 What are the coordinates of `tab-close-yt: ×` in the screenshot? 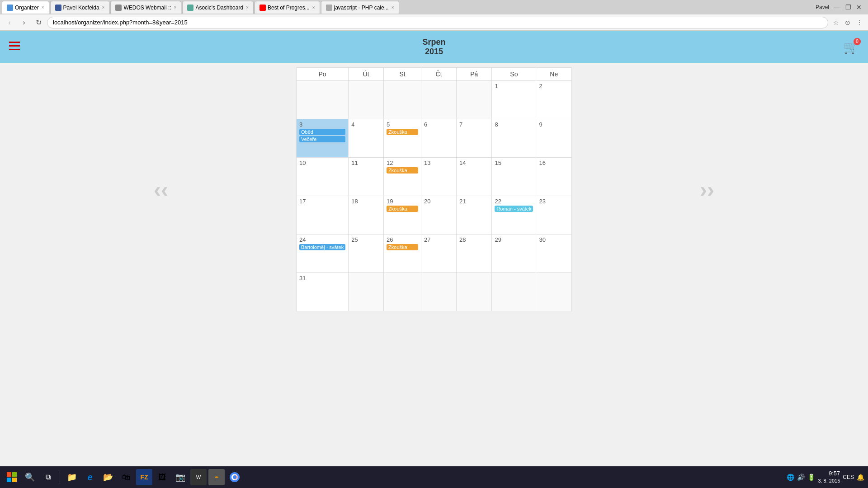 It's located at (314, 7).